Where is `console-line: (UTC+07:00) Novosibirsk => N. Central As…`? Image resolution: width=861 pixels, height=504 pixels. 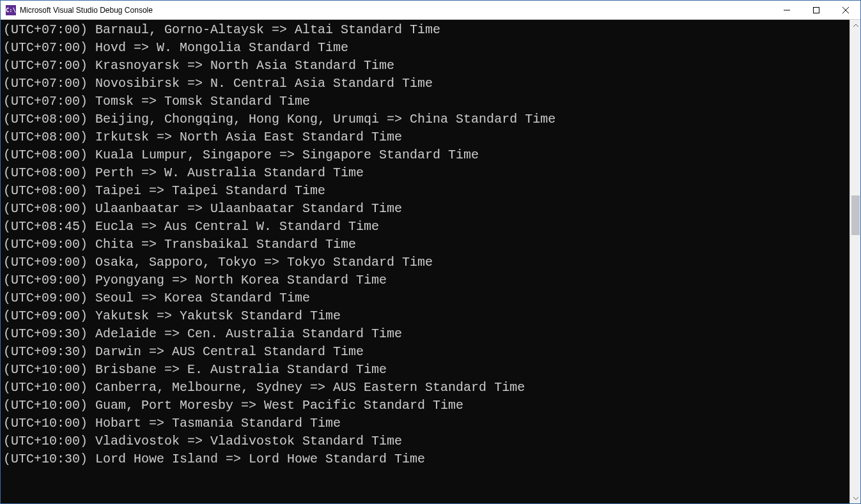
console-line: (UTC+07:00) Novosibirsk => N. Central As… is located at coordinates (425, 84).